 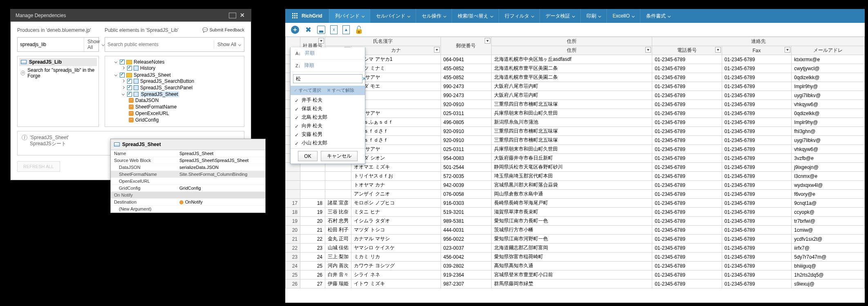 What do you see at coordinates (229, 44) in the screenshot?
I see `public-show-all: Show All` at bounding box center [229, 44].